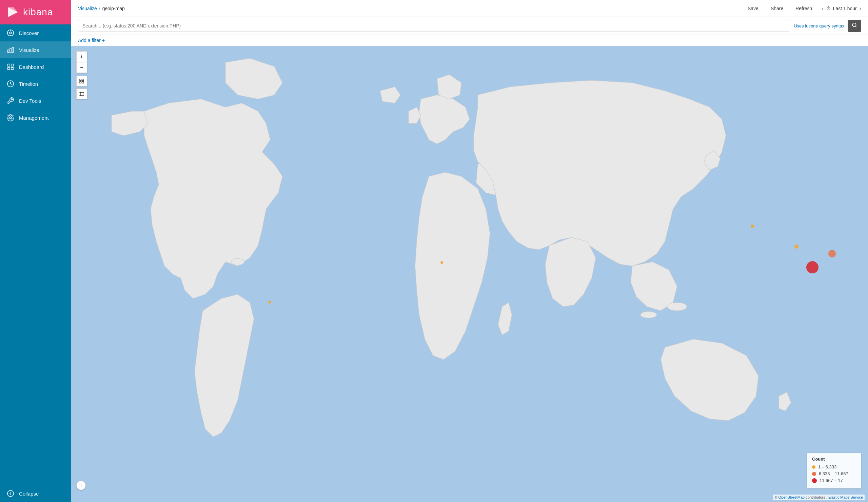 The width and height of the screenshot is (868, 502). Describe the element at coordinates (803, 8) in the screenshot. I see `topbar-actions: Save Share Refresh ‹ ⏱ Last 1 hour ›` at that location.